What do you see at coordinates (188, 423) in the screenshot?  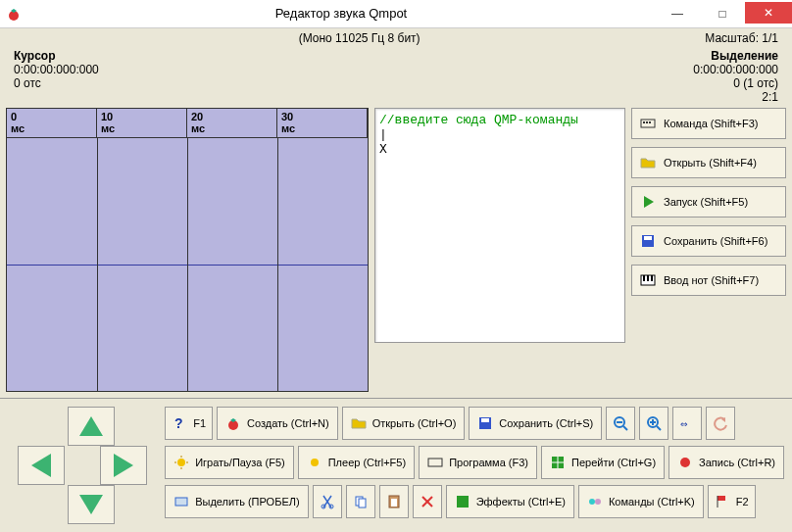 I see `help-button: ?F1` at bounding box center [188, 423].